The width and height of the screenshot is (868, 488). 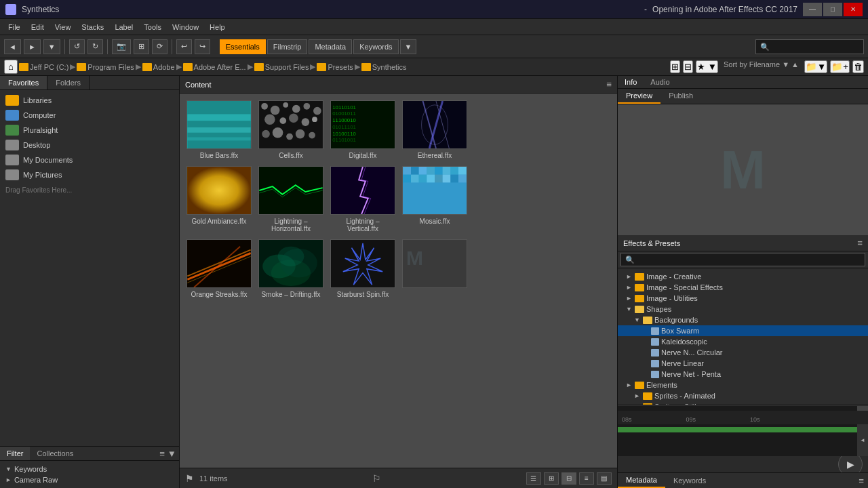 I want to click on effects-search-wrapper, so click(x=743, y=260).